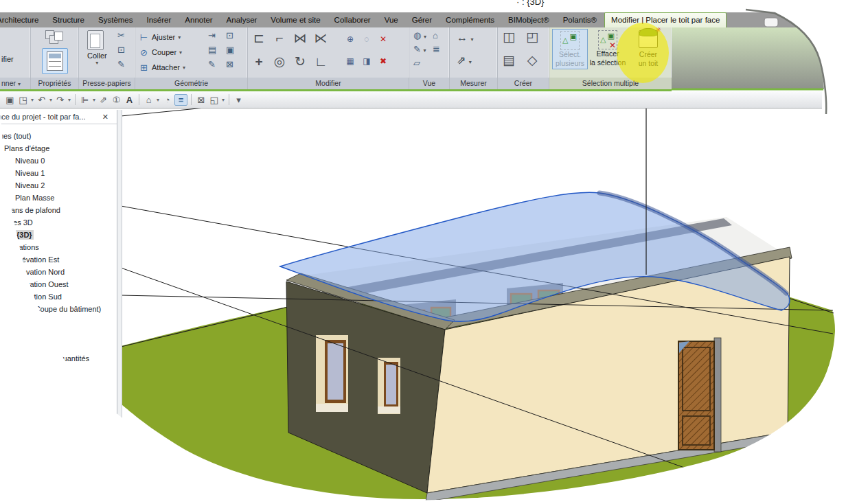 The height and width of the screenshot is (504, 846). I want to click on edit-profile-icon: ✎, so click(212, 65).